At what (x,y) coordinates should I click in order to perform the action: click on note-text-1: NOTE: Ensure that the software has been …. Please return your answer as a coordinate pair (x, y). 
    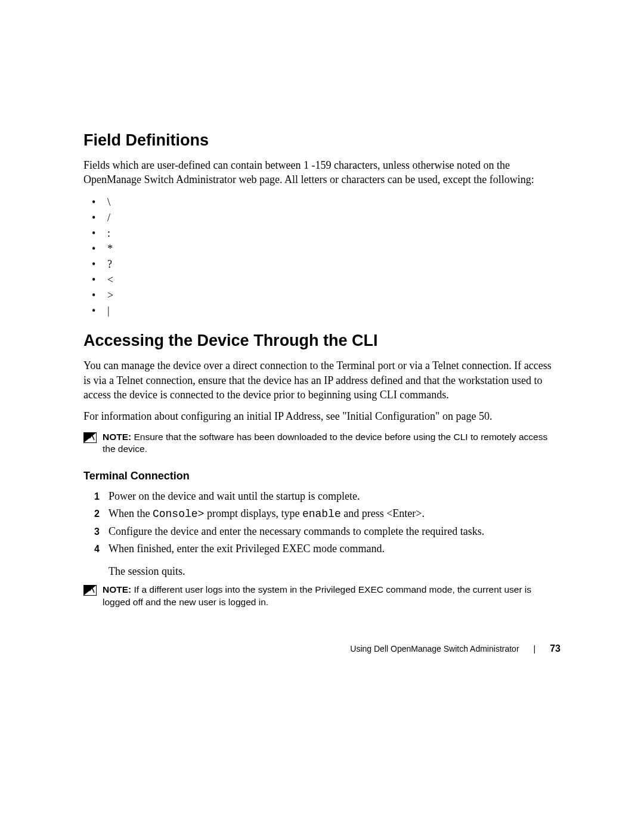
    Looking at the image, I should click on (332, 444).